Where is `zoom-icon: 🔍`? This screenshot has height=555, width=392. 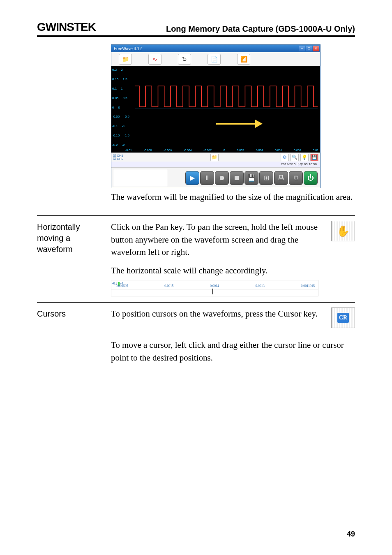
zoom-icon: 🔍 is located at coordinates (295, 157).